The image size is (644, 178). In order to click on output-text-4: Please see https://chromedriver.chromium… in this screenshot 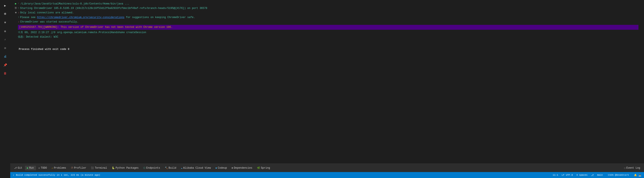, I will do `click(108, 17)`.